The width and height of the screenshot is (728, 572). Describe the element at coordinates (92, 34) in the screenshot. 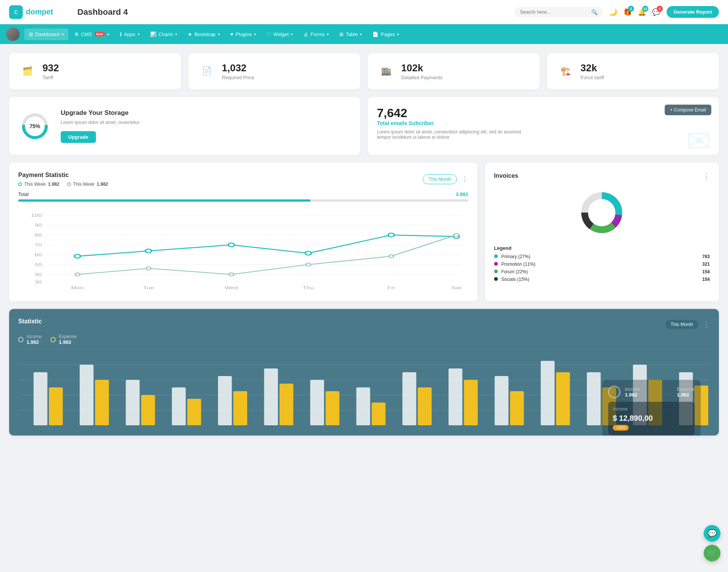

I see `nav-item-cms: ⚙ CMS New ▾` at that location.